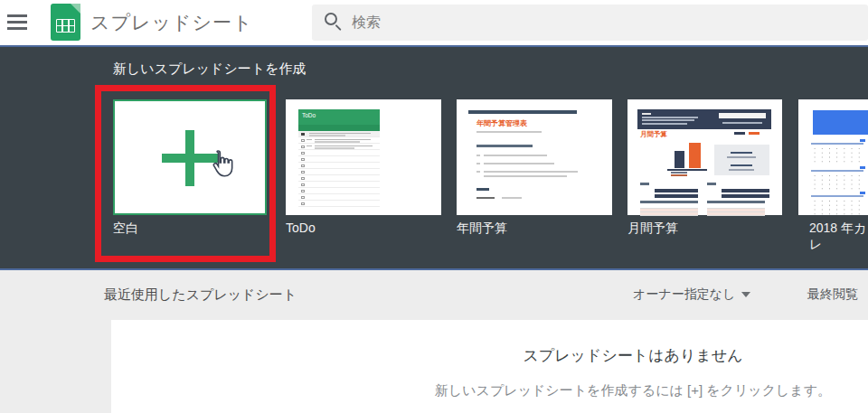 Image resolution: width=868 pixels, height=413 pixels. Describe the element at coordinates (684, 294) in the screenshot. I see `owner-filter-label: オーナー指定なし` at that location.